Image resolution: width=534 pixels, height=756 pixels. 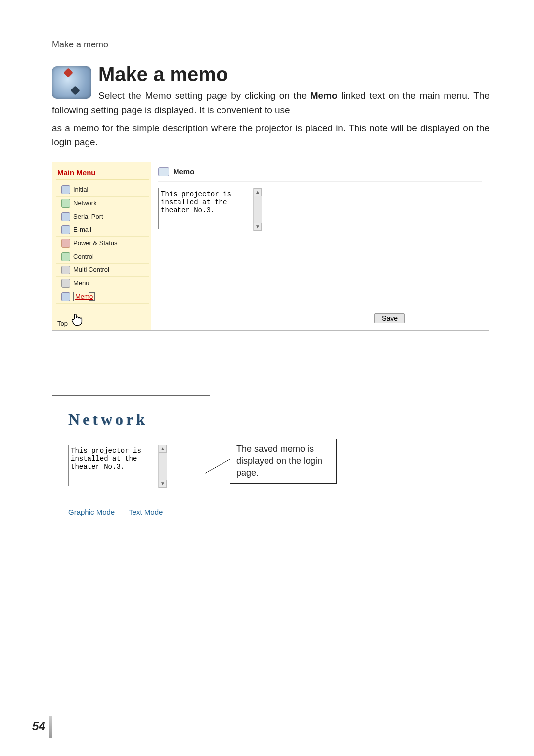 What do you see at coordinates (84, 297) in the screenshot?
I see `sidebar-item-label: Memo` at bounding box center [84, 297].